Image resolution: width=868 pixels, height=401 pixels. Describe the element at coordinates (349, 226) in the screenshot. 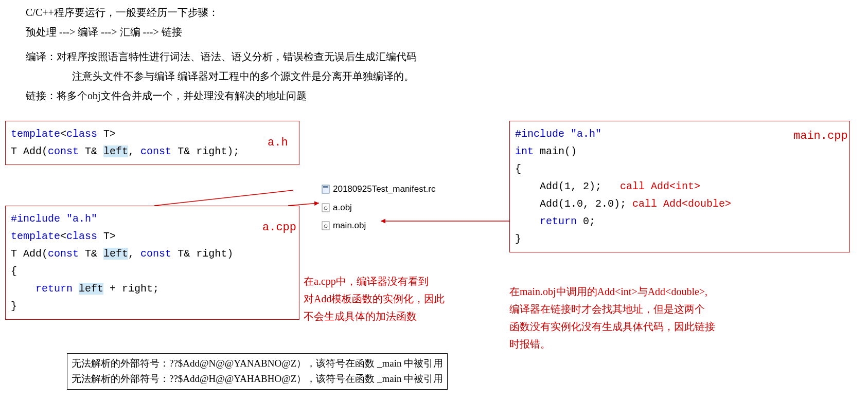

I see `file-name: main.obj` at that location.